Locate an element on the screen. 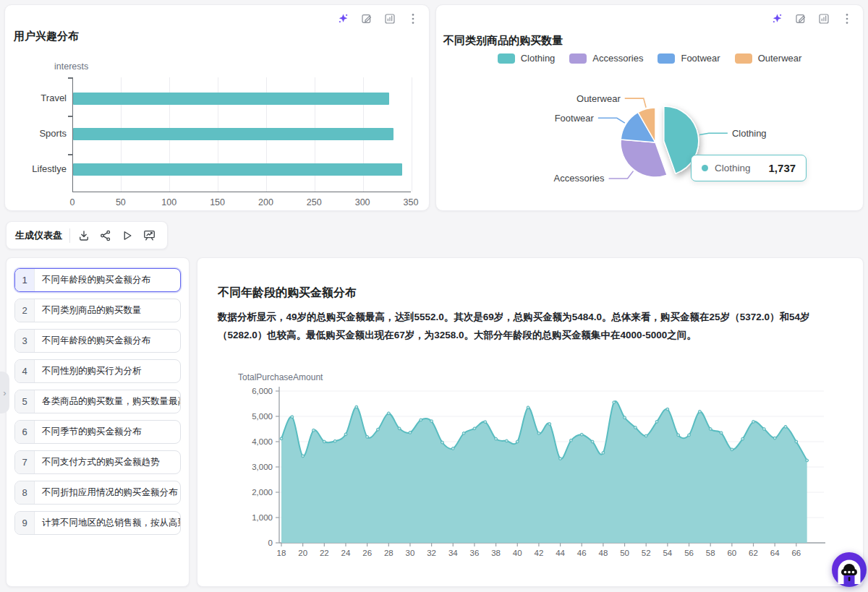  question-number: 6 is located at coordinates (25, 432).